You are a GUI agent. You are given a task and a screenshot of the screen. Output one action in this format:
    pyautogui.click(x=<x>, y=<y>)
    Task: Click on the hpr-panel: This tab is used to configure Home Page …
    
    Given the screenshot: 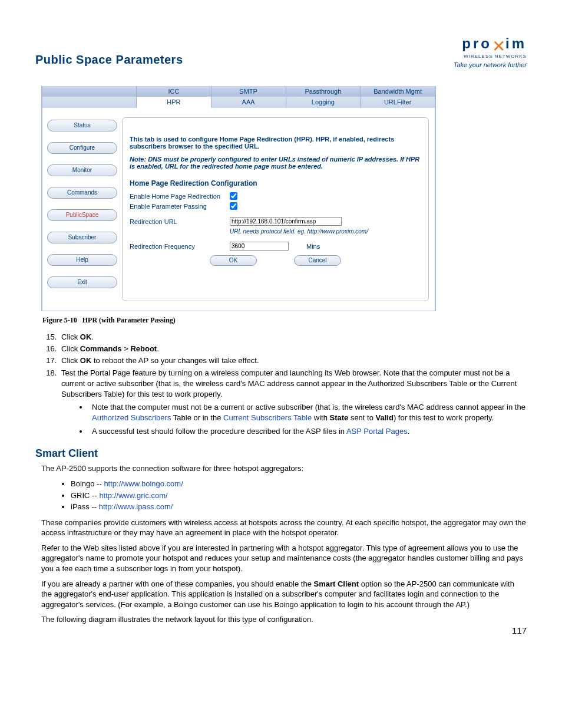 What is the action you would take?
    pyautogui.click(x=276, y=209)
    